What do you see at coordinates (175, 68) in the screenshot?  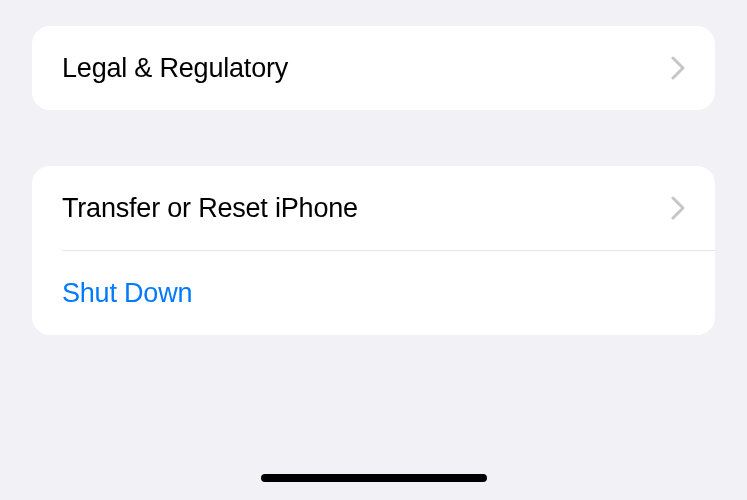 I see `row-label: Legal & Regulatory` at bounding box center [175, 68].